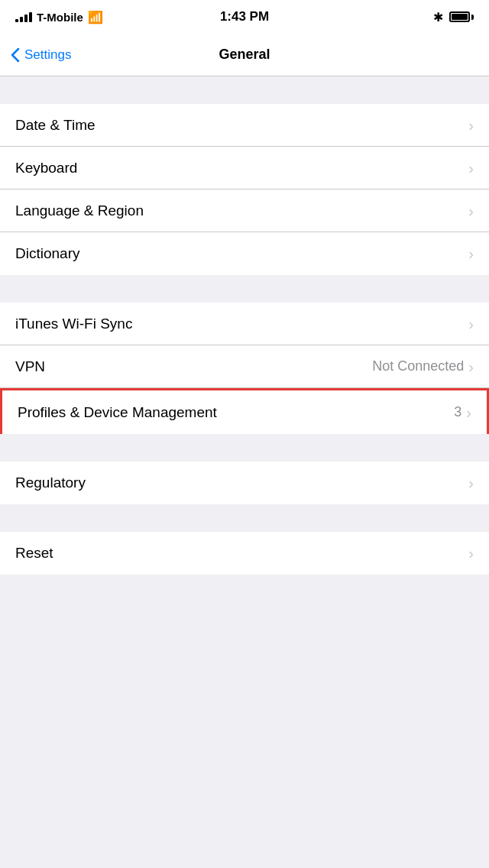 This screenshot has width=489, height=868. Describe the element at coordinates (244, 588) in the screenshot. I see `group-spacer-bottom` at that location.